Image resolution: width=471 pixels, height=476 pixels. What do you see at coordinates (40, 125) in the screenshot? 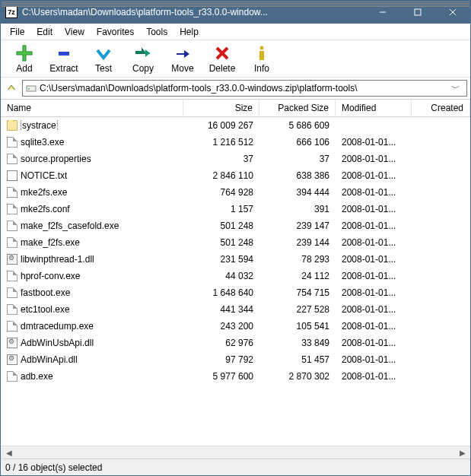
I see `file-name: systrace` at bounding box center [40, 125].